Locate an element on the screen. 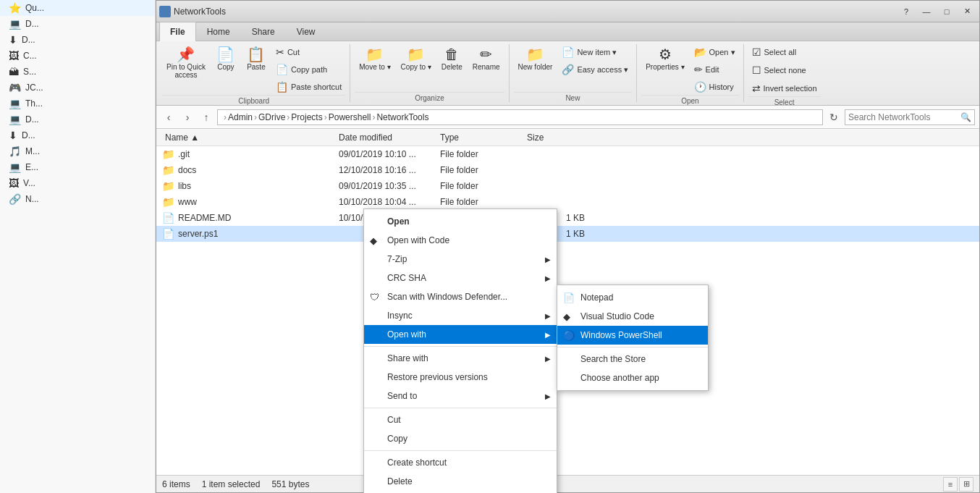 Image resolution: width=980 pixels, height=493 pixels. nav-item-jc-item: 🎮JC... is located at coordinates (77, 88).